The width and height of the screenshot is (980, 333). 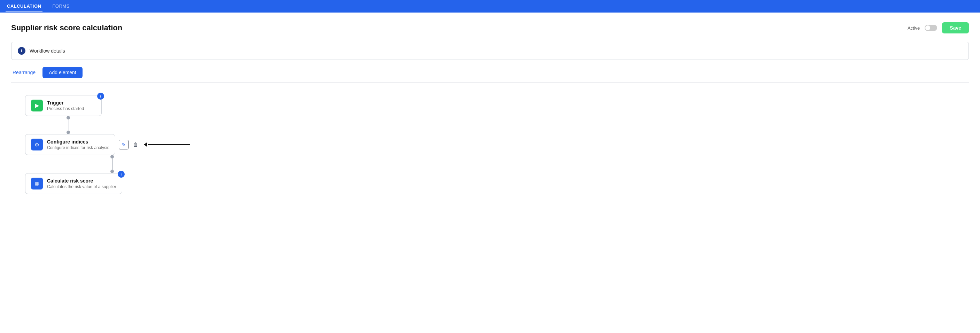 I want to click on trigger-icon: ▶, so click(x=37, y=106).